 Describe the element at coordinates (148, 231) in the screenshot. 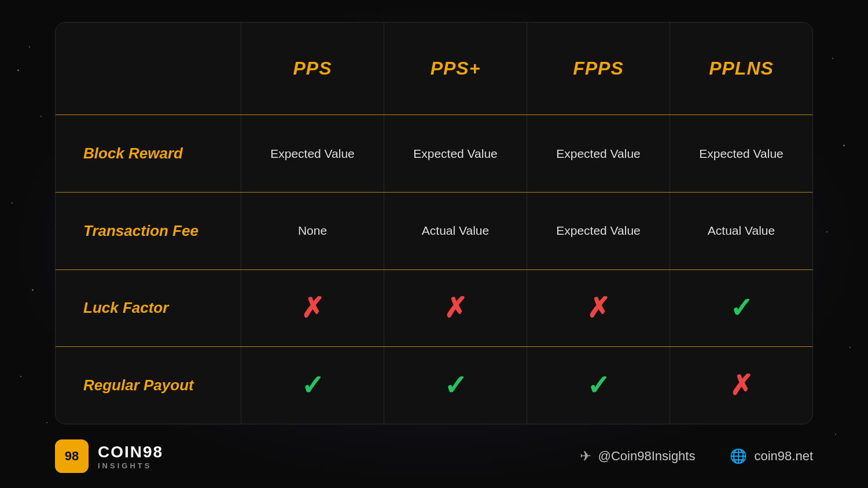

I see `row-label-transaction-fee: Transaction Fee` at that location.